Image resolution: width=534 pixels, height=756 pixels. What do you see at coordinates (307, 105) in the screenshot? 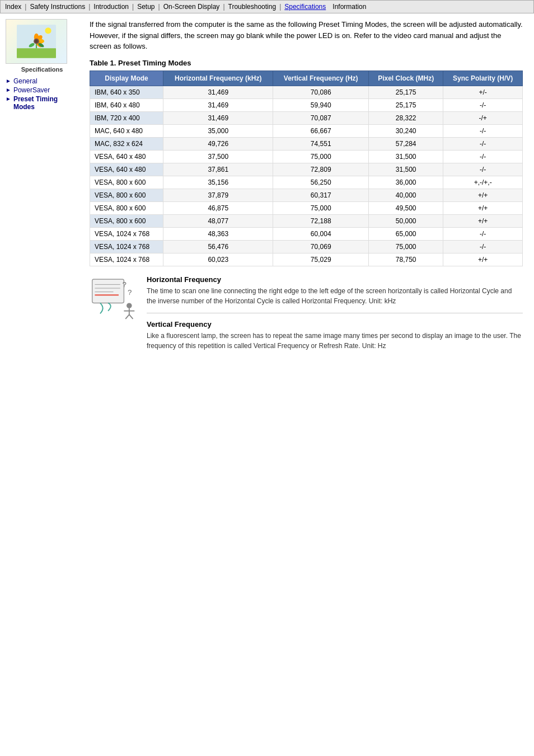
I see `table-row: IBM, 640 x 480 31,469 59,940 25,175 -/-` at bounding box center [307, 105].